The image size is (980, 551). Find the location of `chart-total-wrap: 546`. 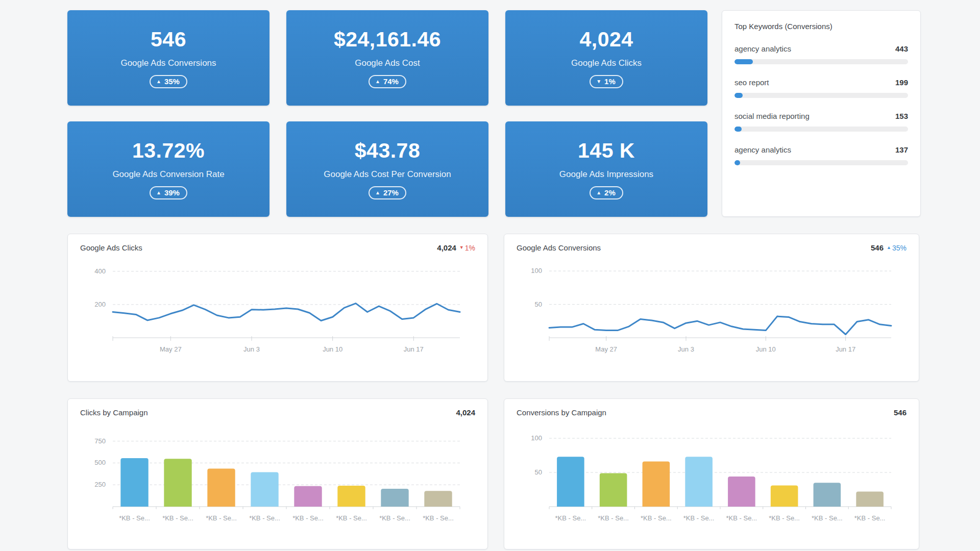

chart-total-wrap: 546 is located at coordinates (900, 412).